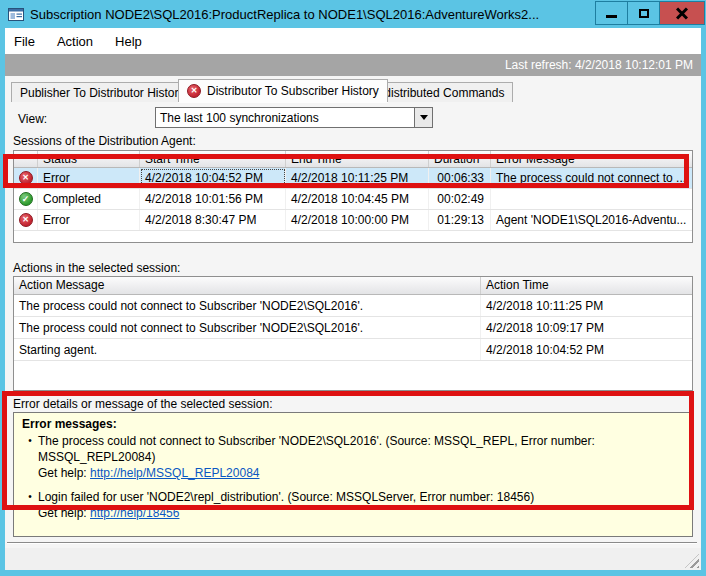 This screenshot has height=576, width=706. Describe the element at coordinates (26, 159) in the screenshot. I see `column-header-icon` at that location.